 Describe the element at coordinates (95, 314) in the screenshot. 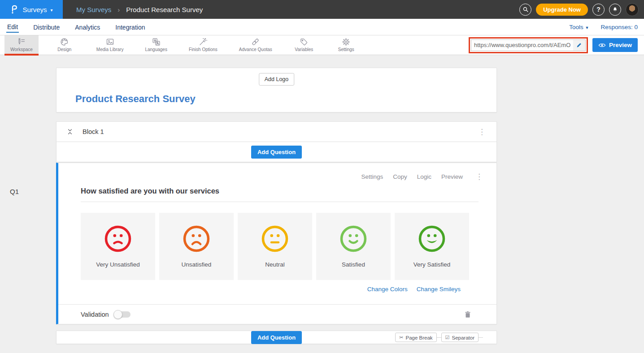

I see `validation-label: Validation` at that location.